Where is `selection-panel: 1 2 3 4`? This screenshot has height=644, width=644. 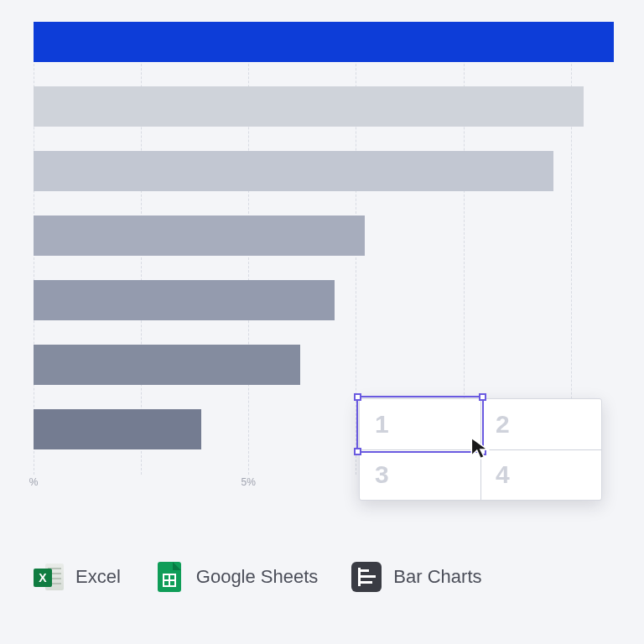
selection-panel: 1 2 3 4 is located at coordinates (480, 449).